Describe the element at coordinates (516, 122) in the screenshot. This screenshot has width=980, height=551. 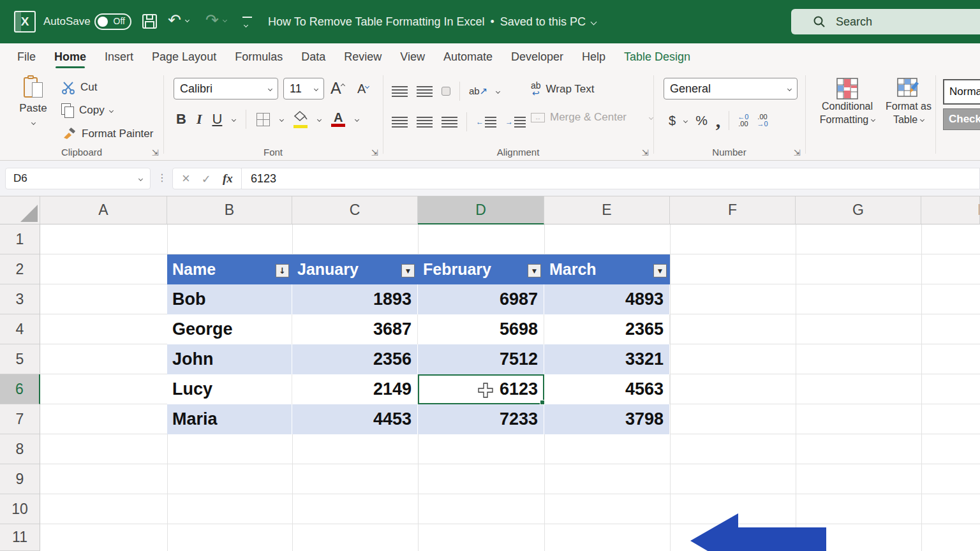
I see `increase-indent-button: →` at that location.